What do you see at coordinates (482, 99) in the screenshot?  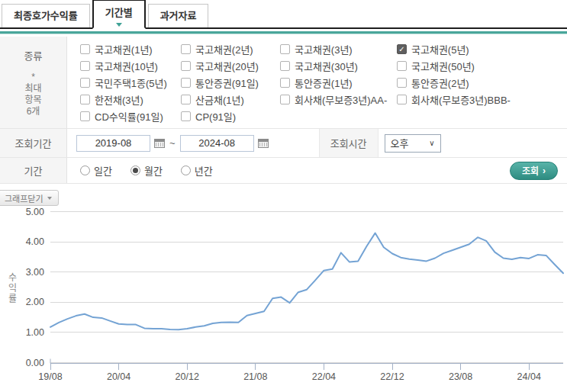 I see `bond-type-option: 회사채(무보증3년)BBB-` at bounding box center [482, 99].